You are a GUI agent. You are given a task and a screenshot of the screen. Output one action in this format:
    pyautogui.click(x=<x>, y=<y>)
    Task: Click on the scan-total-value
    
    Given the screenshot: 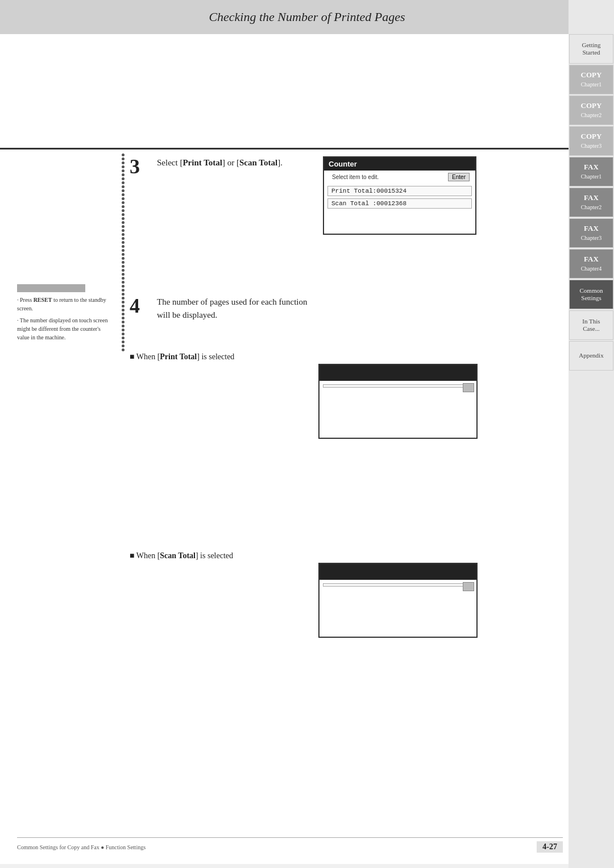 What is the action you would take?
    pyautogui.click(x=398, y=585)
    